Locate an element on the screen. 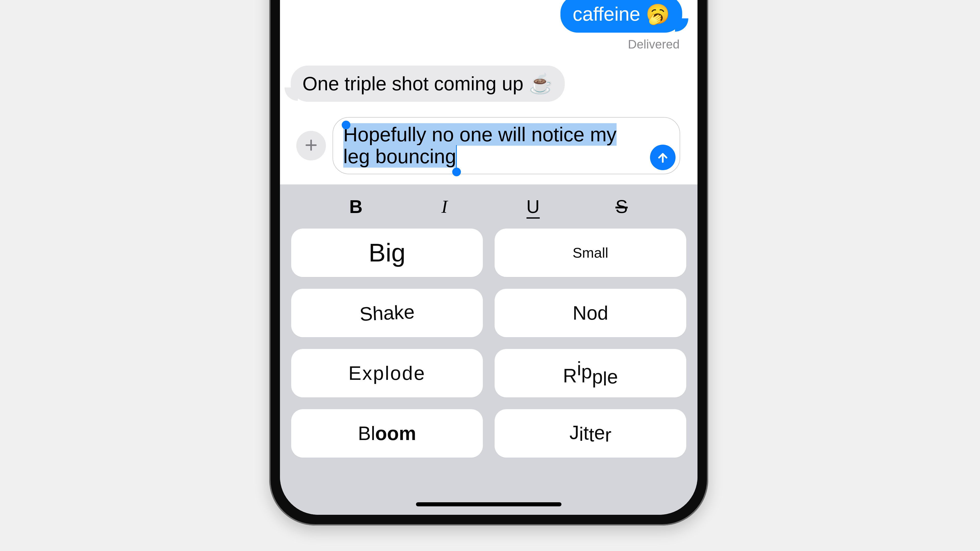 The height and width of the screenshot is (551, 980). effect-explode: Explode is located at coordinates (387, 373).